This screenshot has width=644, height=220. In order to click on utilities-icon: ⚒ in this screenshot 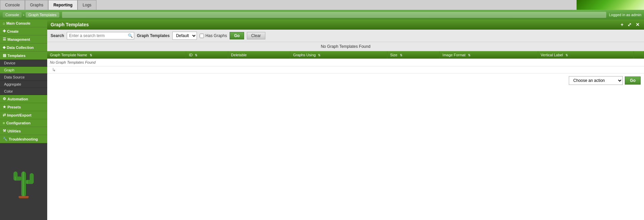, I will do `click(4, 131)`.